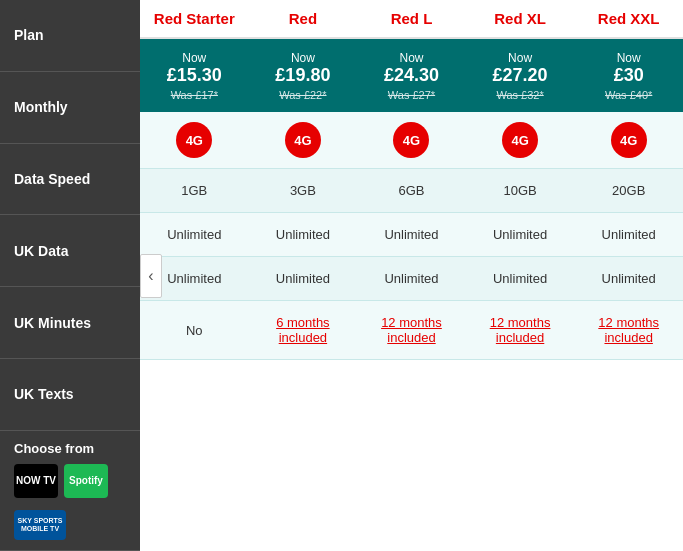  Describe the element at coordinates (70, 323) in the screenshot. I see `sidebar-item-uk-minutes: UK Minutes` at that location.